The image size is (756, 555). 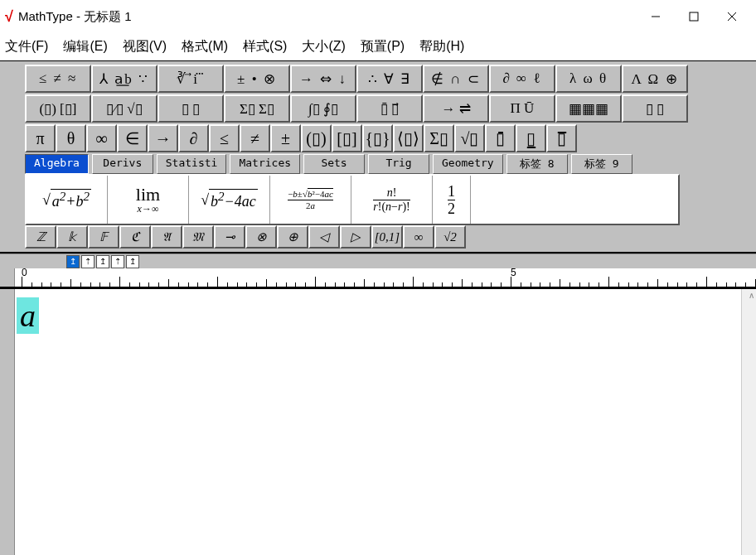 I want to click on bottom-cell-12: ∞, so click(x=419, y=237).